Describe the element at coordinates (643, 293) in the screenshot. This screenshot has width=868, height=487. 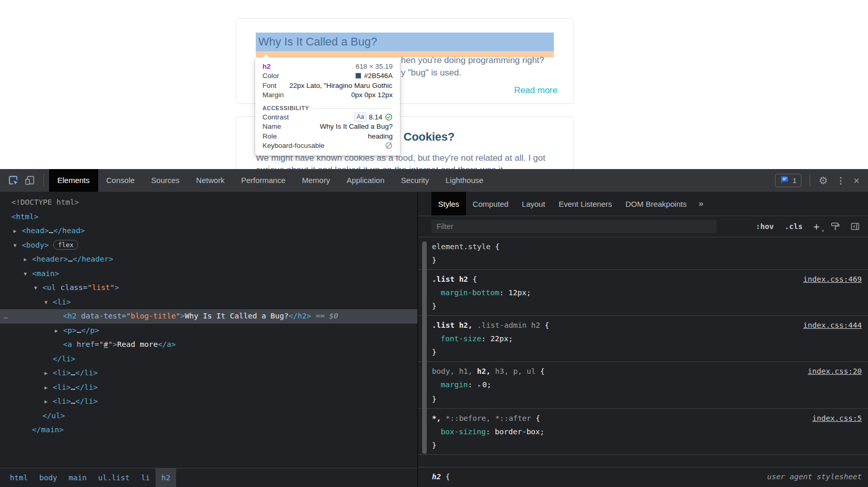
I see `style-rule: index.css:469.list h2 {margin-bottom: 12…` at that location.